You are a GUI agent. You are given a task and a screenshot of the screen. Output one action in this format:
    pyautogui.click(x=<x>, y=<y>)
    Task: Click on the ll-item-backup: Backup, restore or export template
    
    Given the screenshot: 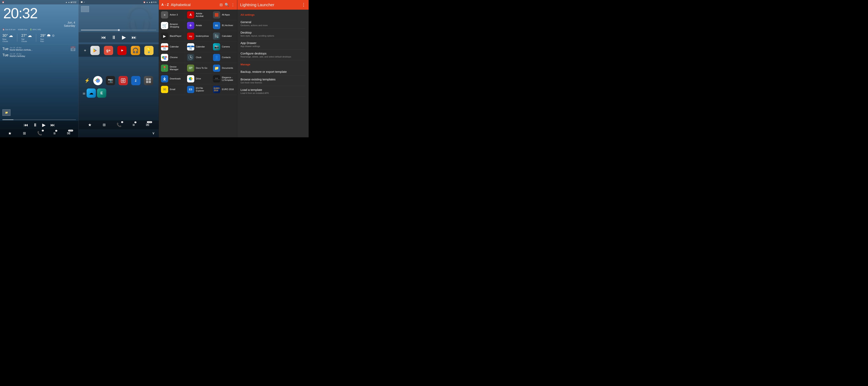 What is the action you would take?
    pyautogui.click(x=273, y=72)
    